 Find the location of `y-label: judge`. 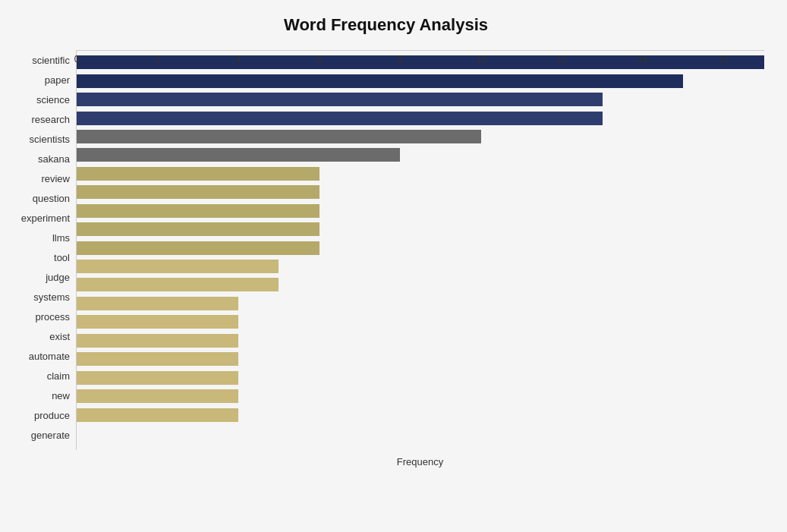

y-label: judge is located at coordinates (42, 278).